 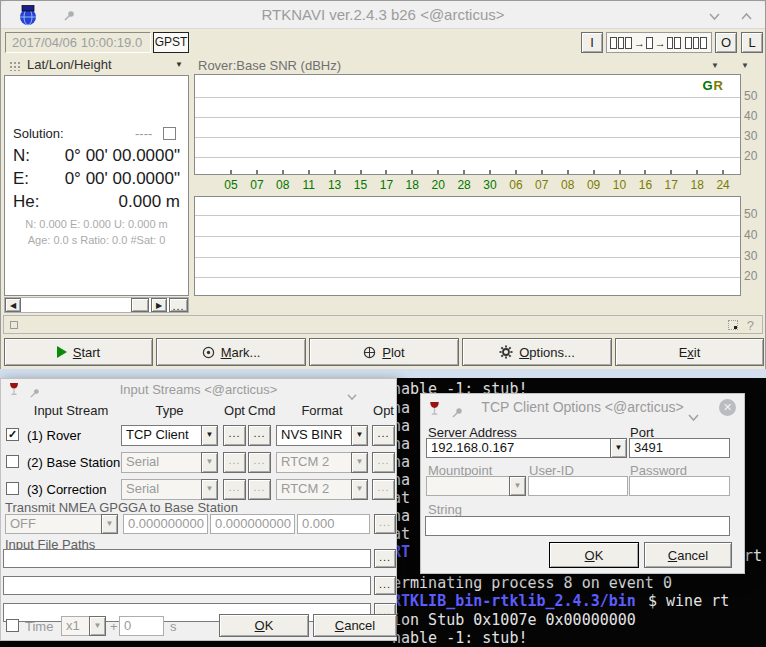 I want to click on time-system-button: GPST, so click(x=171, y=42).